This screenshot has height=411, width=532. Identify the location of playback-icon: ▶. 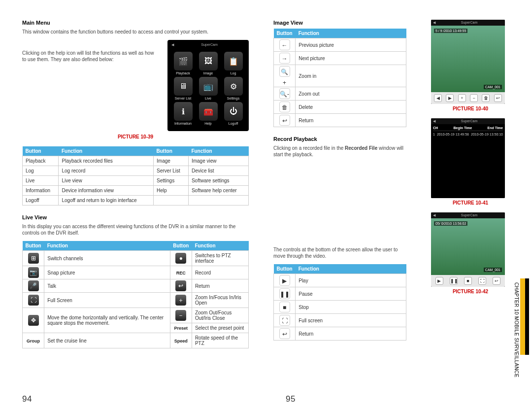
(285, 280).